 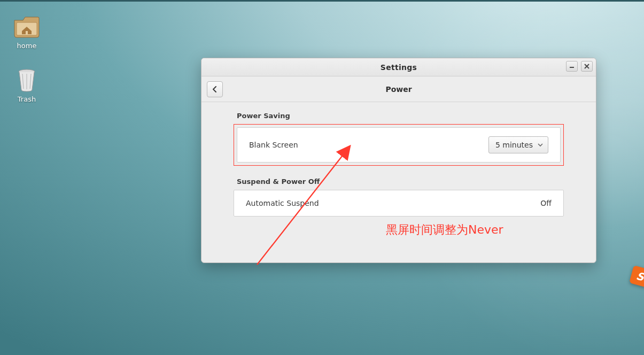 What do you see at coordinates (27, 46) in the screenshot?
I see `desktop-icon-home-label: home` at bounding box center [27, 46].